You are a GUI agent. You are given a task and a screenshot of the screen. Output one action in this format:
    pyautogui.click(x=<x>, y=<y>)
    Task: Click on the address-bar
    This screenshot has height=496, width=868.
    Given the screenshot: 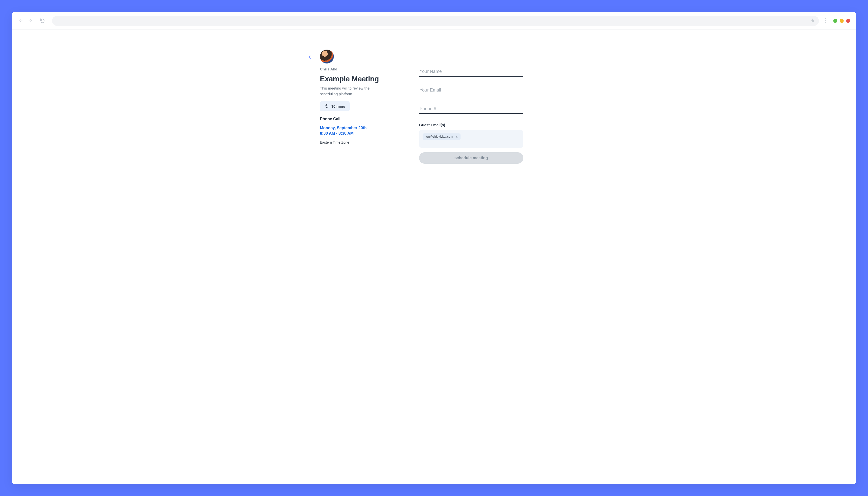 What is the action you would take?
    pyautogui.click(x=435, y=21)
    